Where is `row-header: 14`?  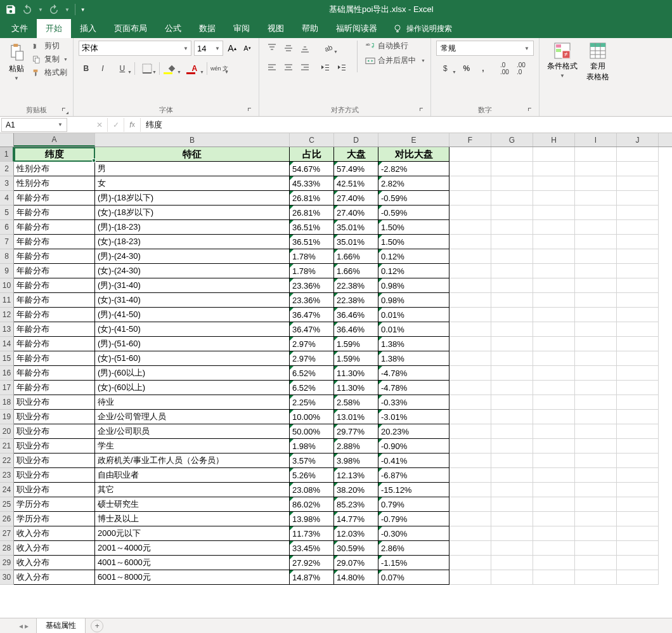
row-header: 14 is located at coordinates (7, 344).